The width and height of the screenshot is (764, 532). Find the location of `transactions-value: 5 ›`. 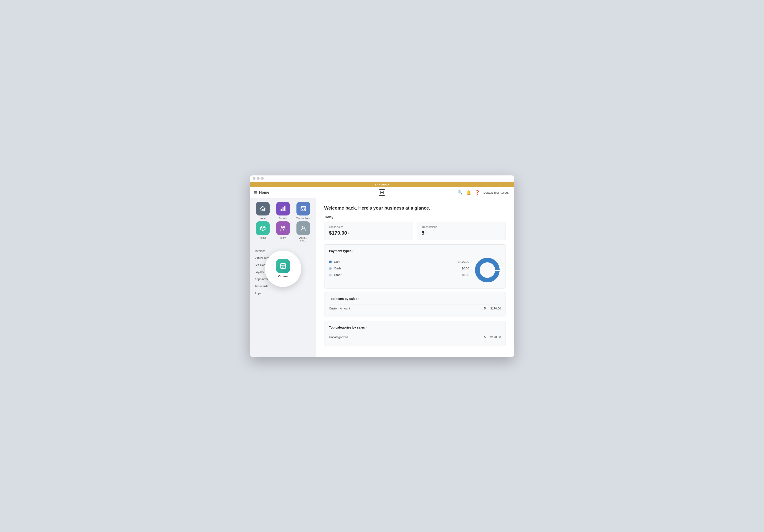

transactions-value: 5 › is located at coordinates (461, 233).